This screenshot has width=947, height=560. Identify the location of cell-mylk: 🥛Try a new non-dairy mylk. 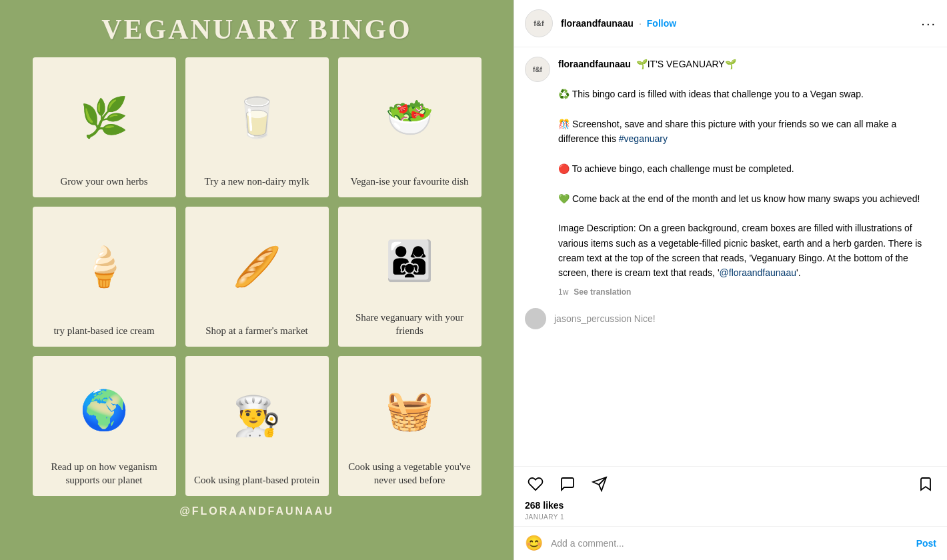
(257, 127).